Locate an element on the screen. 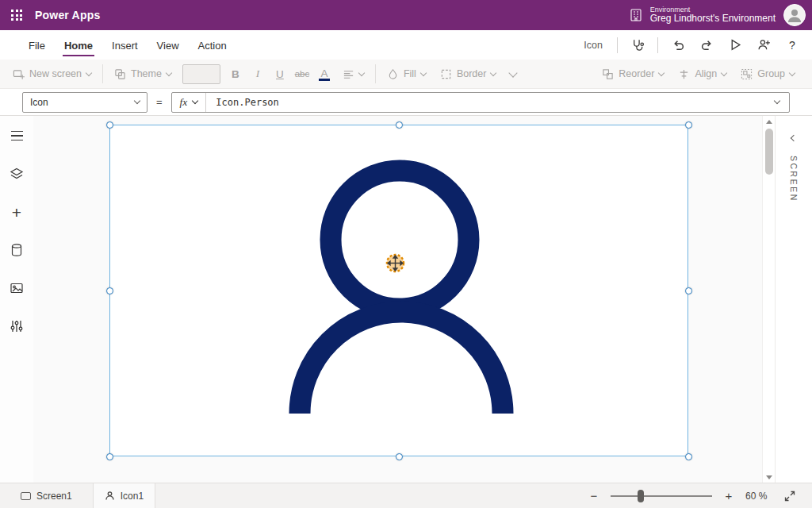  triangle-down-icon is located at coordinates (769, 478).